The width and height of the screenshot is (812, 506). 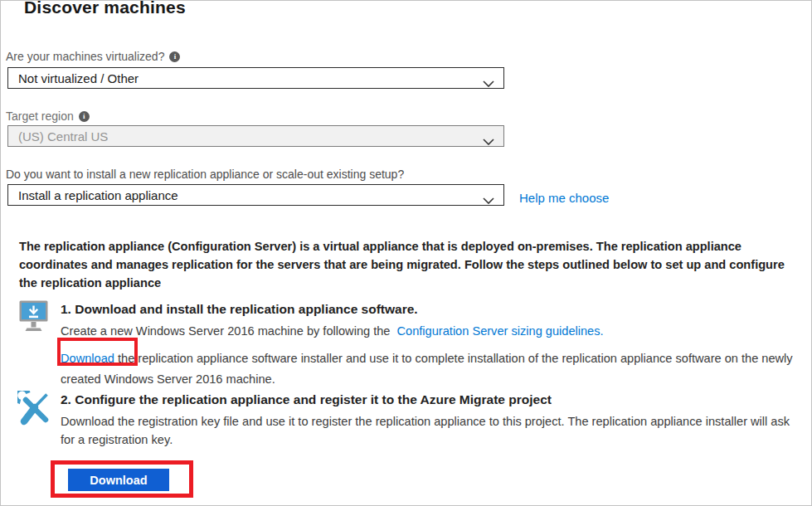 I want to click on step1-intro-text: Create a new Windows Server 2016 machine…, so click(x=226, y=331).